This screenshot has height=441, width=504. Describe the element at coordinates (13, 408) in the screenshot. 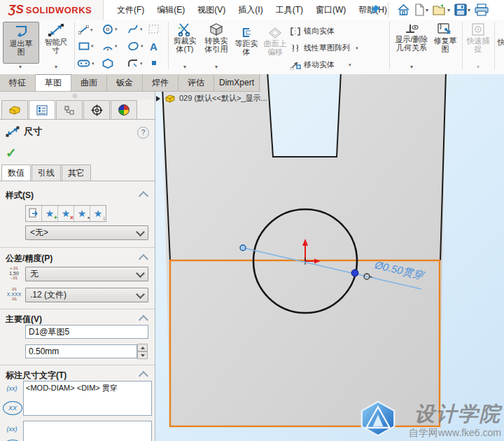

I see `dim-text-circled-xx-icon: XX` at that location.